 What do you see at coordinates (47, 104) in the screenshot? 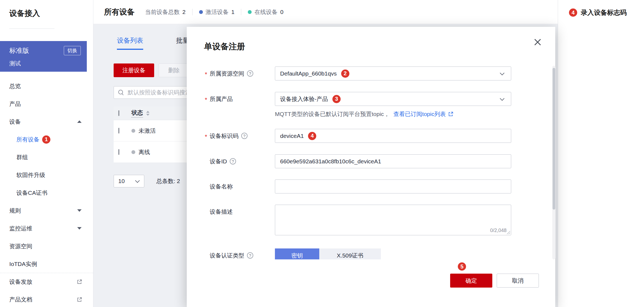
I see `sidebar-item-products: 产品` at bounding box center [47, 104].